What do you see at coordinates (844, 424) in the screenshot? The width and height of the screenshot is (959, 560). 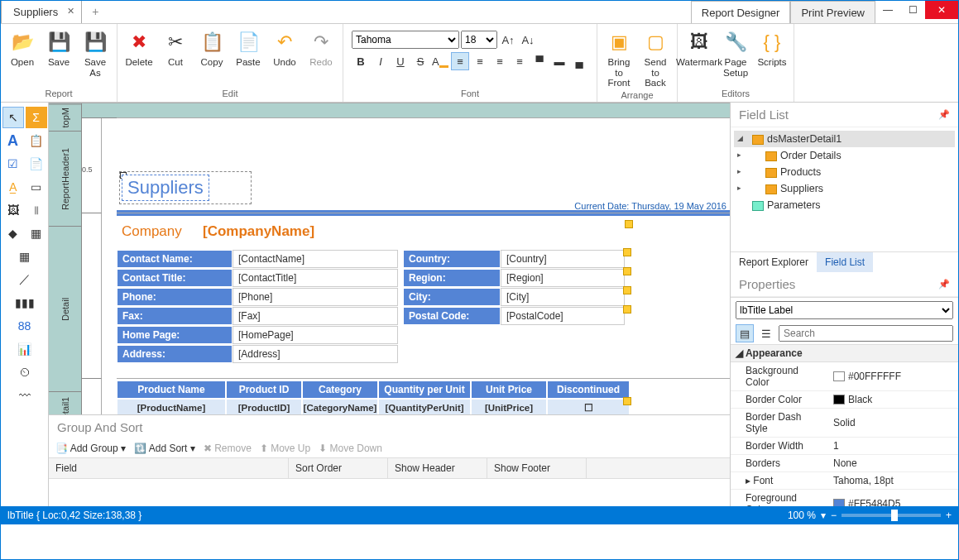 I see `property-row: Border Dash StyleSolid` at bounding box center [844, 424].